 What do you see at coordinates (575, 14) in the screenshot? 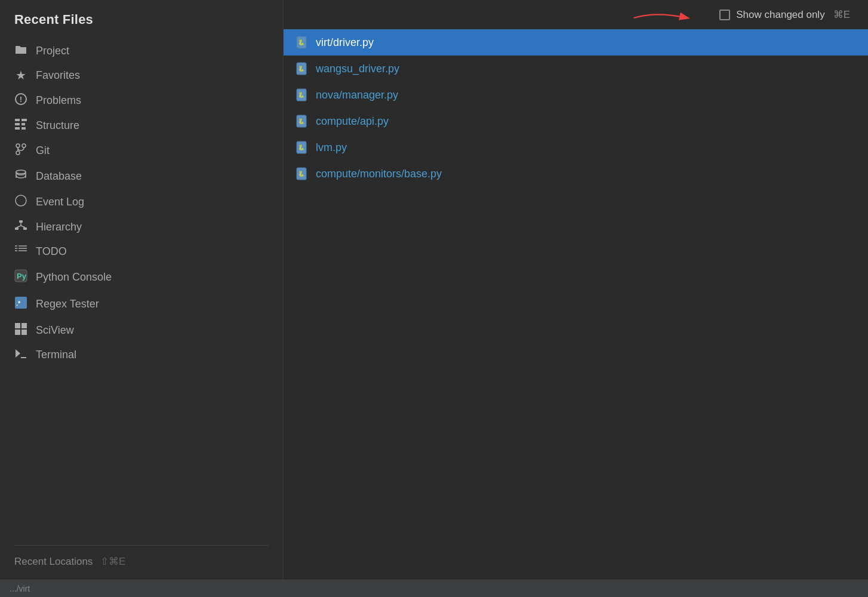
I see `right-header: Show changed only ⌘E` at bounding box center [575, 14].